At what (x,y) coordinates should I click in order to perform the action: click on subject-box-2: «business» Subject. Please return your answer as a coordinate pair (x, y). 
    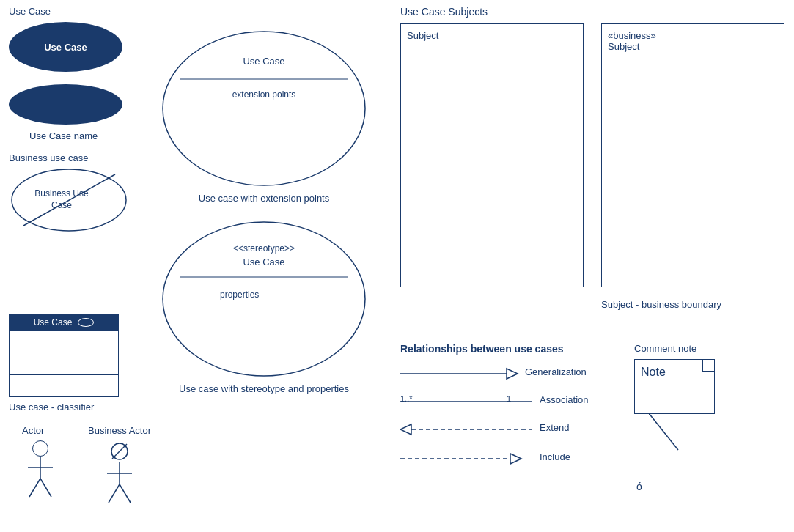
    Looking at the image, I should click on (693, 155).